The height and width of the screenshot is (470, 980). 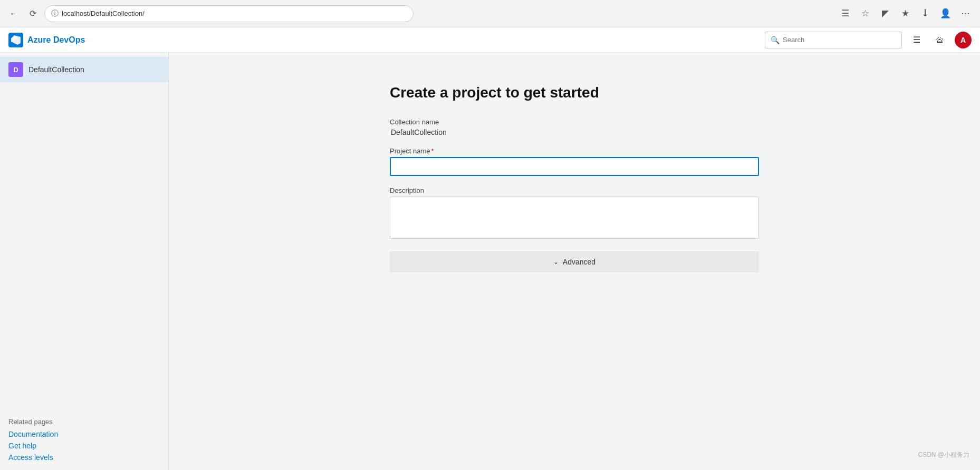 I want to click on get-help-link: Get help, so click(x=84, y=446).